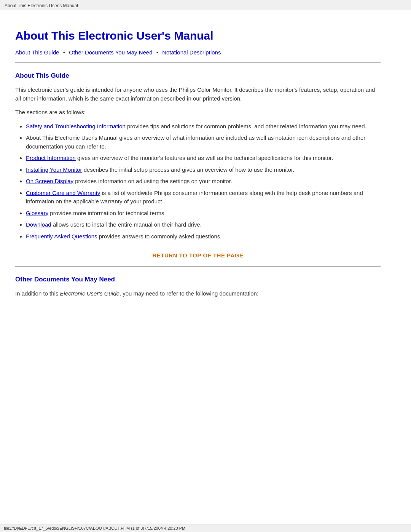 Image resolution: width=411 pixels, height=532 pixels. Describe the element at coordinates (191, 53) in the screenshot. I see `nav-link-notational: Notational Descriptions` at that location.